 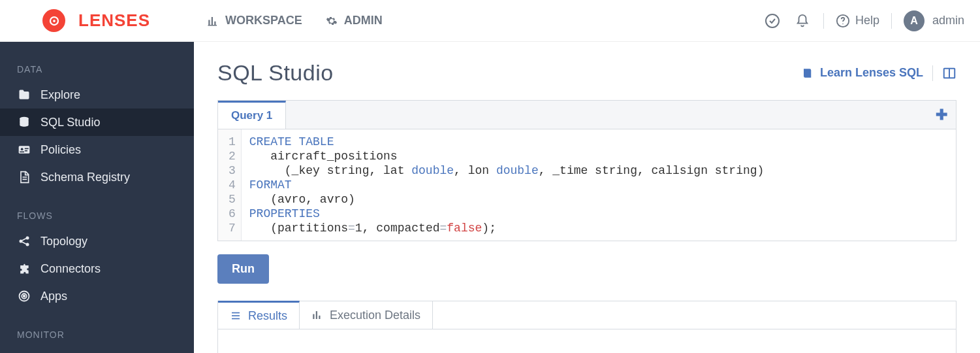 I want to click on run-button: Run, so click(x=243, y=269).